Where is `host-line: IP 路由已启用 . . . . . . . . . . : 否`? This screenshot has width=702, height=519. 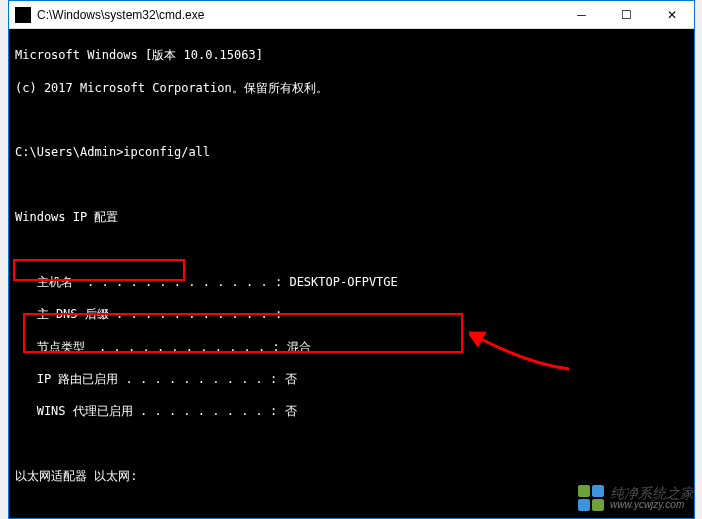
host-line: IP 路由已启用 . . . . . . . . . . : 否 is located at coordinates (352, 379).